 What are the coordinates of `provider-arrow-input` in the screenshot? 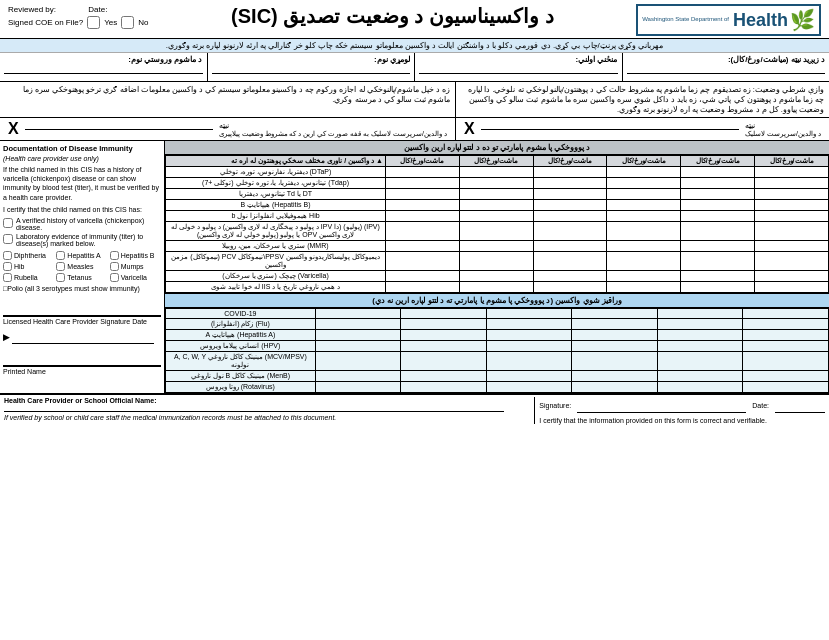 It's located at (83, 336).